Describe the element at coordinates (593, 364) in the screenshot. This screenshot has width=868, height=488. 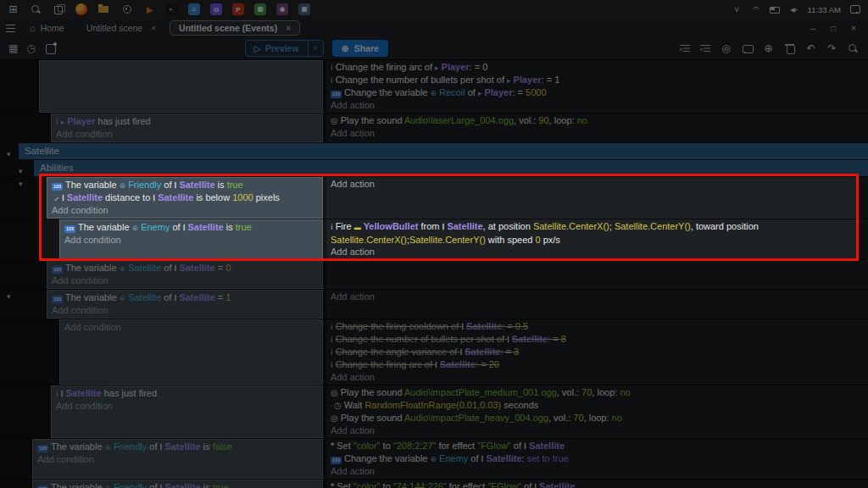
I see `action-line: ⅰChange the firing arc of ⅠSatellite: = …` at that location.